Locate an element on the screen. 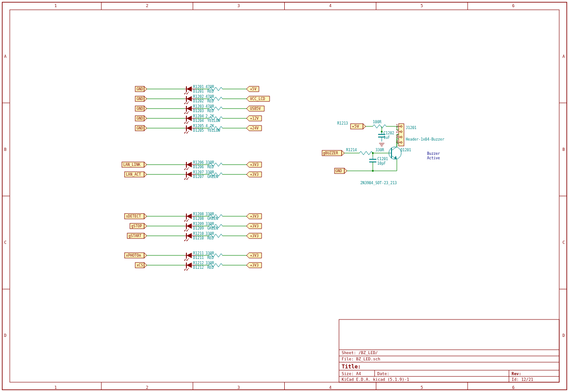  row-marker: A is located at coordinates (564, 57).